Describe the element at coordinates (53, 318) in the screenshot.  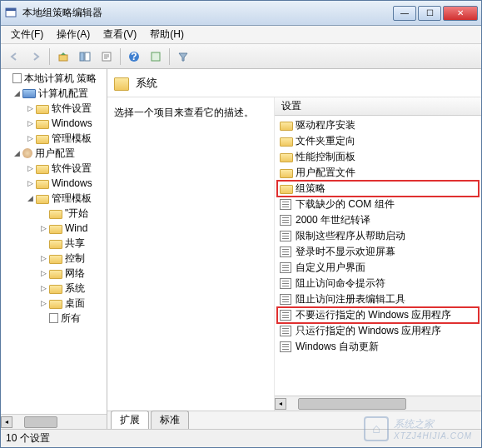
I see `tree-all: 所有` at that location.